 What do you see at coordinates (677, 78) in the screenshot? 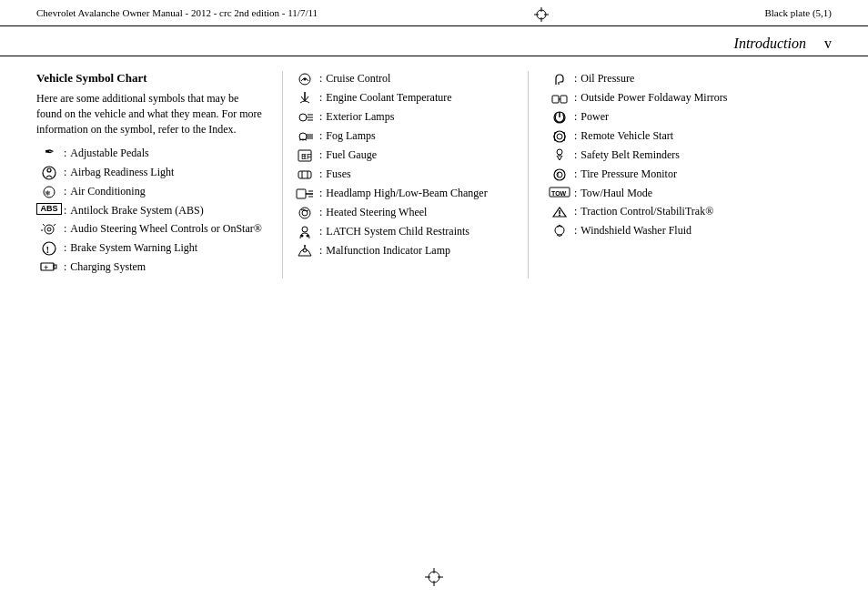
I see `oil-pressure-label: Oil Pressure` at bounding box center [677, 78].